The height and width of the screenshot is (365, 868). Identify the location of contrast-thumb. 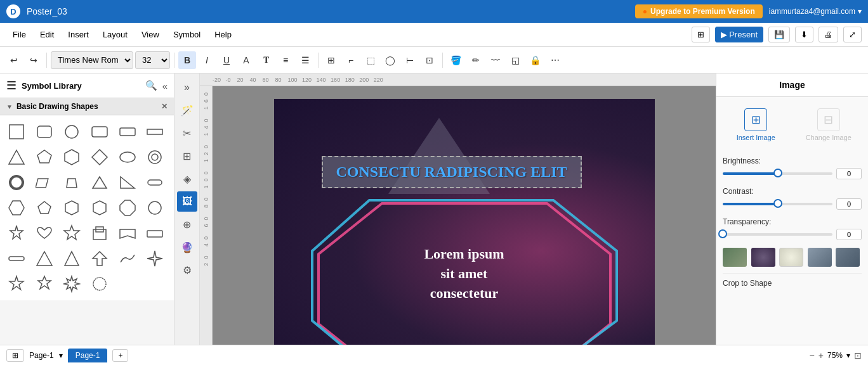
(778, 203).